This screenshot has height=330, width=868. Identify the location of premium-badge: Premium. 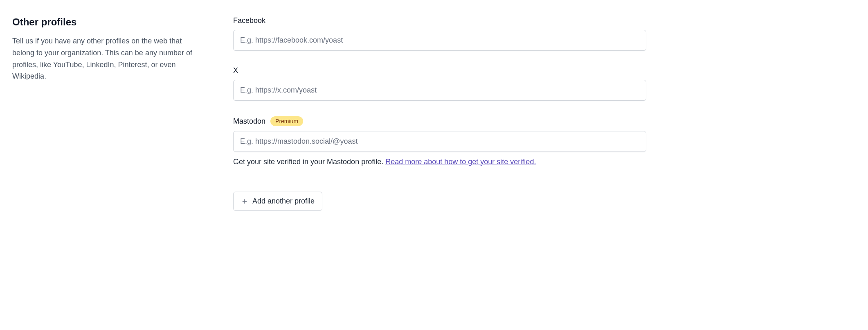
(287, 121).